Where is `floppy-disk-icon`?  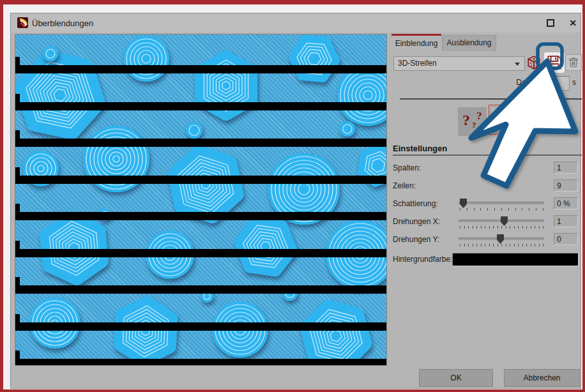 floppy-disk-icon is located at coordinates (554, 63).